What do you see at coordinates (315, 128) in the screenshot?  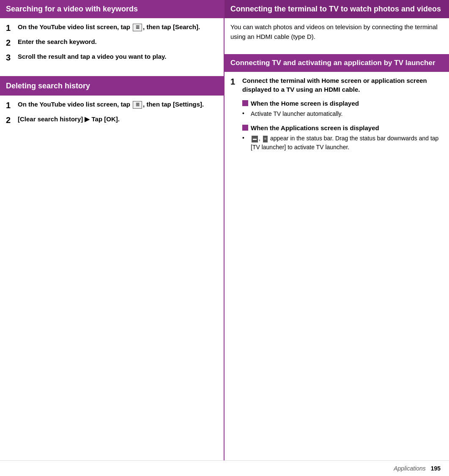 I see `subsection-apps-title: When the Applications screen is displaye…` at bounding box center [315, 128].